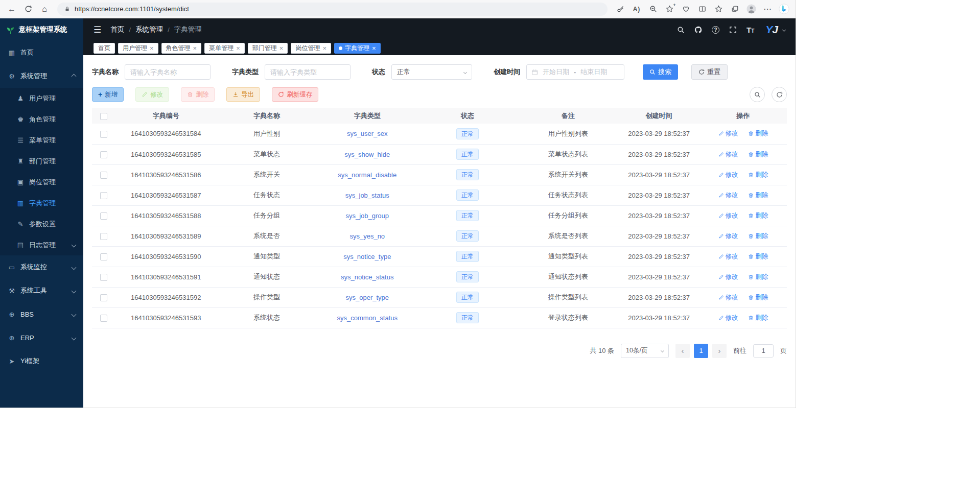 This screenshot has width=980, height=499. I want to click on search-icon, so click(681, 30).